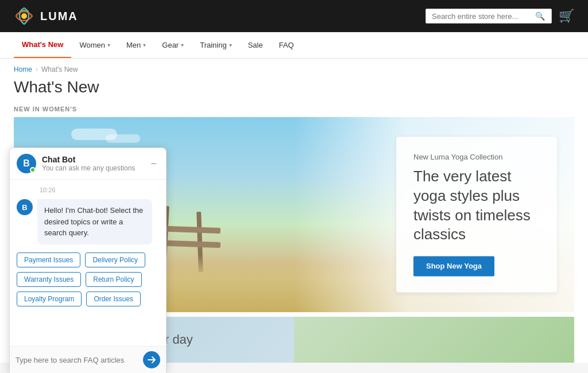  Describe the element at coordinates (88, 222) in the screenshot. I see `chat-message-row: B Hello! I'm Chat-bot! Select the desire…` at that location.